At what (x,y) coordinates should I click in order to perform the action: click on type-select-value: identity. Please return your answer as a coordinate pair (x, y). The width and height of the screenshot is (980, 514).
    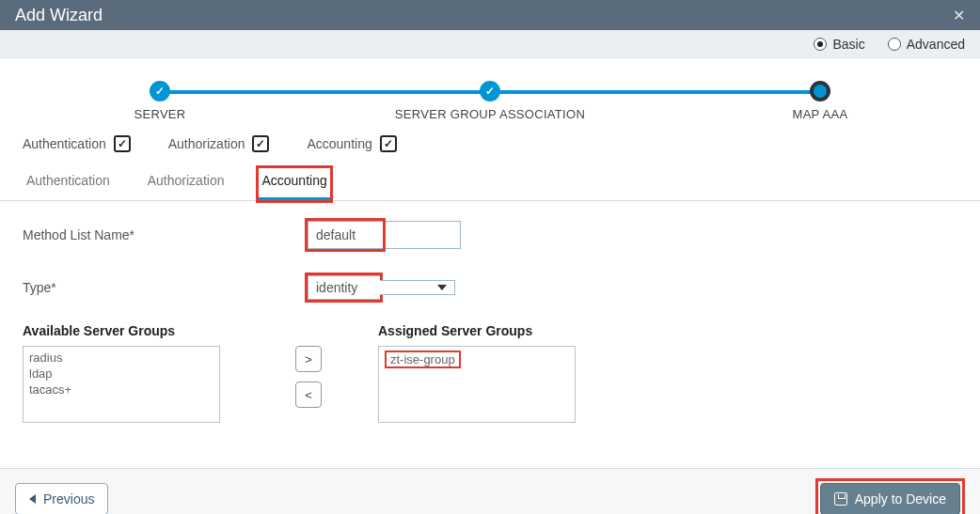
    Looking at the image, I should click on (344, 288).